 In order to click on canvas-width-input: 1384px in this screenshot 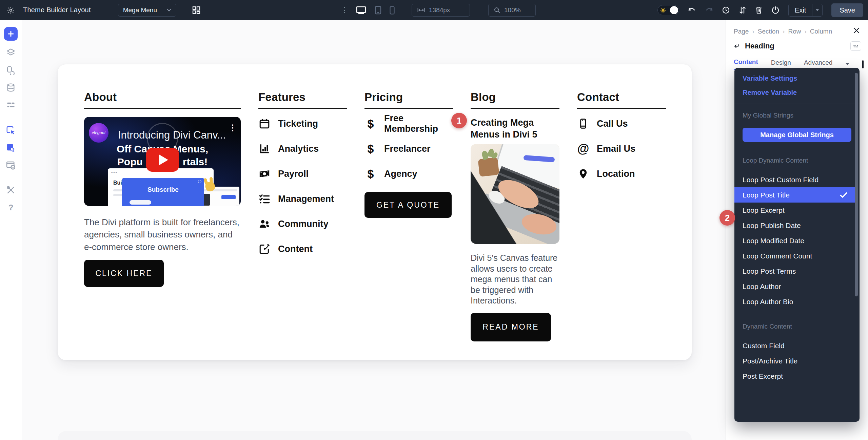, I will do `click(441, 10)`.